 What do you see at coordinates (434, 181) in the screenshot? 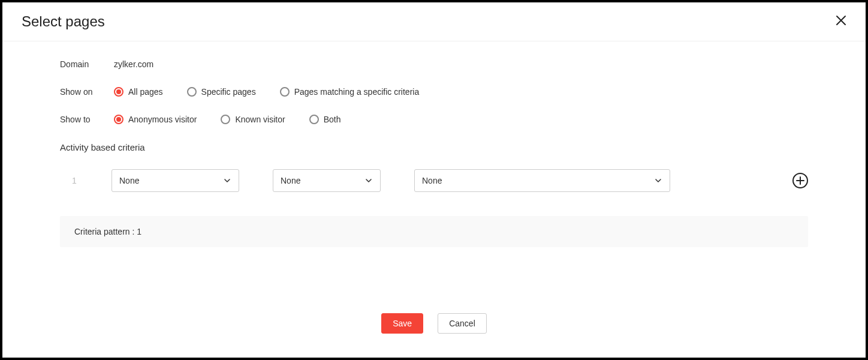
I see `criteria-row: 1 None None None` at bounding box center [434, 181].